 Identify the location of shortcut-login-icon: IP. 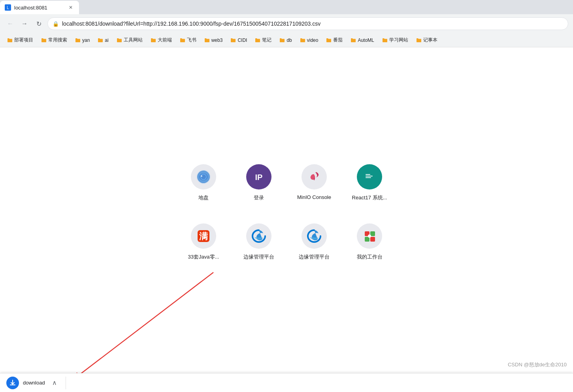
(259, 177).